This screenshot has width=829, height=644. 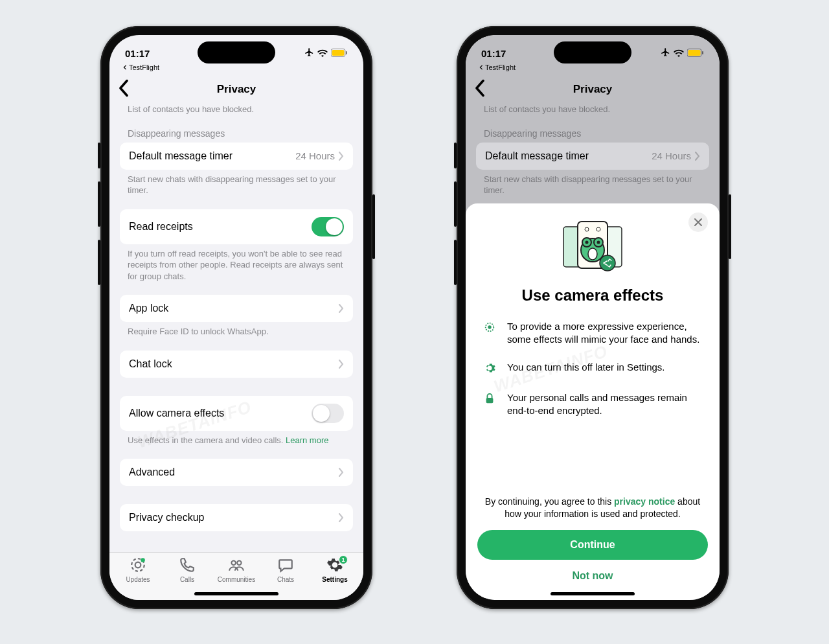 I want to click on lock-icon, so click(x=490, y=400).